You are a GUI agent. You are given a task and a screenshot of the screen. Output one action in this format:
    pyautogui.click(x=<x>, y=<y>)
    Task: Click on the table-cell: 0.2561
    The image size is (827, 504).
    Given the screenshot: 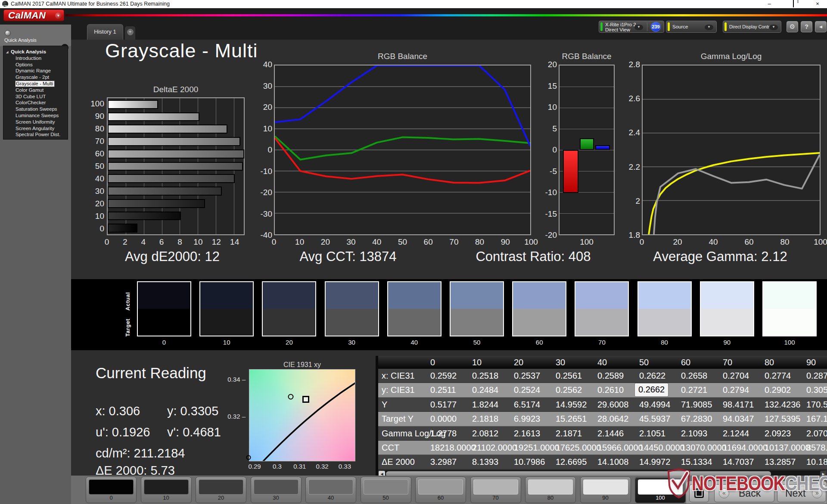 What is the action you would take?
    pyautogui.click(x=569, y=376)
    